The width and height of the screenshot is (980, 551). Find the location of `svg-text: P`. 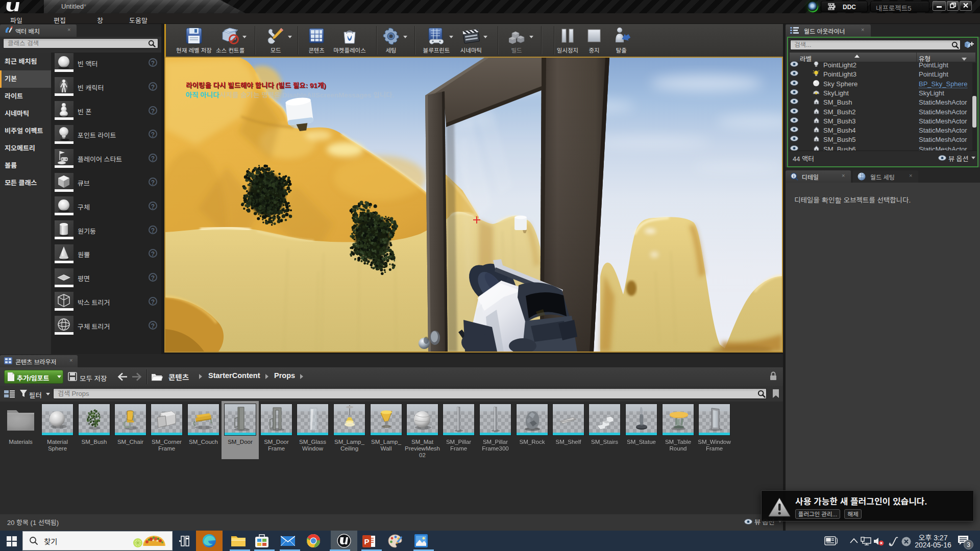

svg-text: P is located at coordinates (366, 542).